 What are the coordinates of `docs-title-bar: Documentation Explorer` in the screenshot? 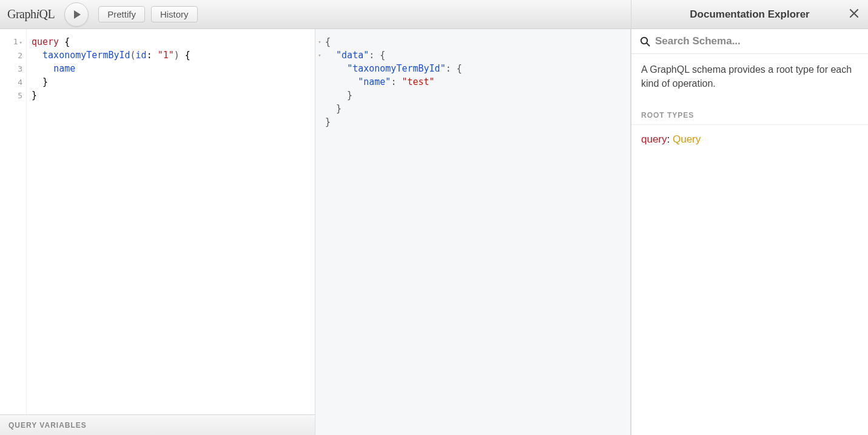 It's located at (750, 15).